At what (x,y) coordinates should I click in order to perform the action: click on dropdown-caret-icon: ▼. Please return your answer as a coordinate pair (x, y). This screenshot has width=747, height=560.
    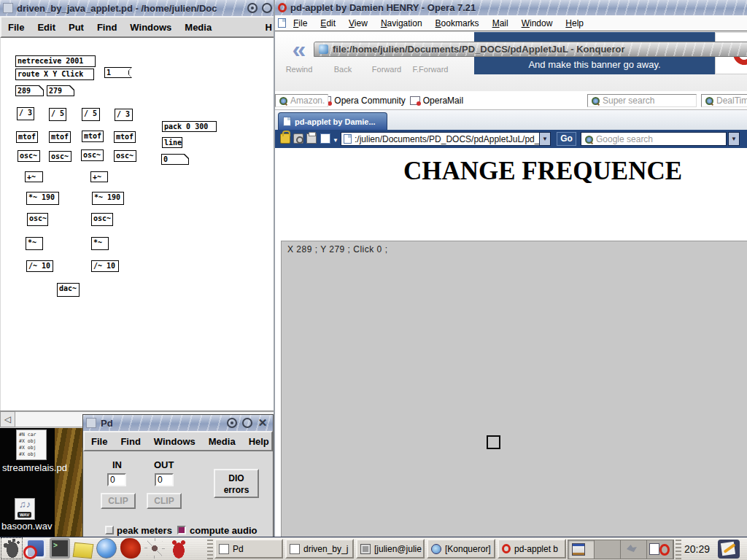
    Looking at the image, I should click on (336, 140).